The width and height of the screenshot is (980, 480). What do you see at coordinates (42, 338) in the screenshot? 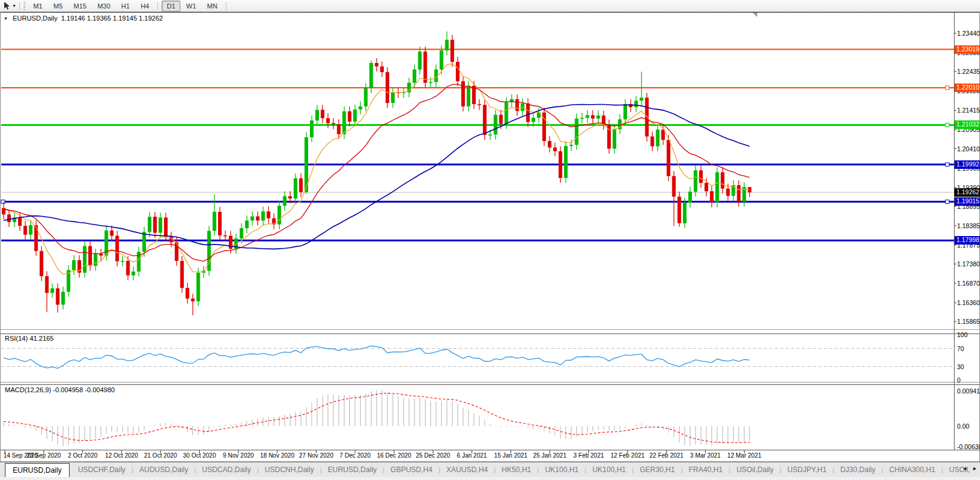
I see `rsi-value: 41.2165` at bounding box center [42, 338].